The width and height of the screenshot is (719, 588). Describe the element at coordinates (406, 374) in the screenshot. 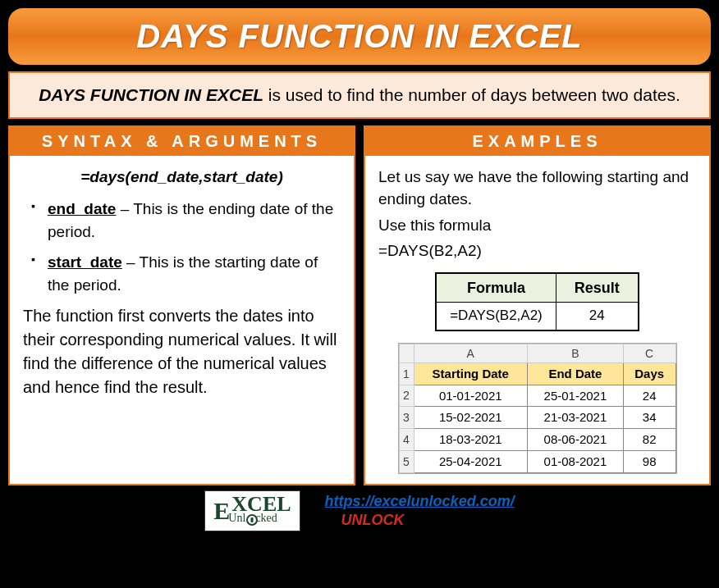

I see `grid-row-header: 1` at that location.